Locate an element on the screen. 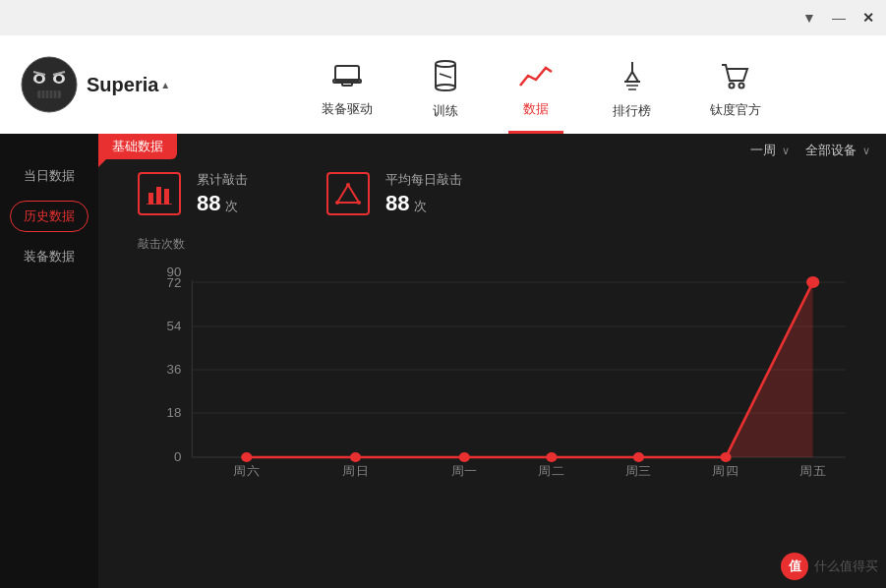 The height and width of the screenshot is (588, 886). stat-avg-label: 平均每日敲击 is located at coordinates (424, 180).